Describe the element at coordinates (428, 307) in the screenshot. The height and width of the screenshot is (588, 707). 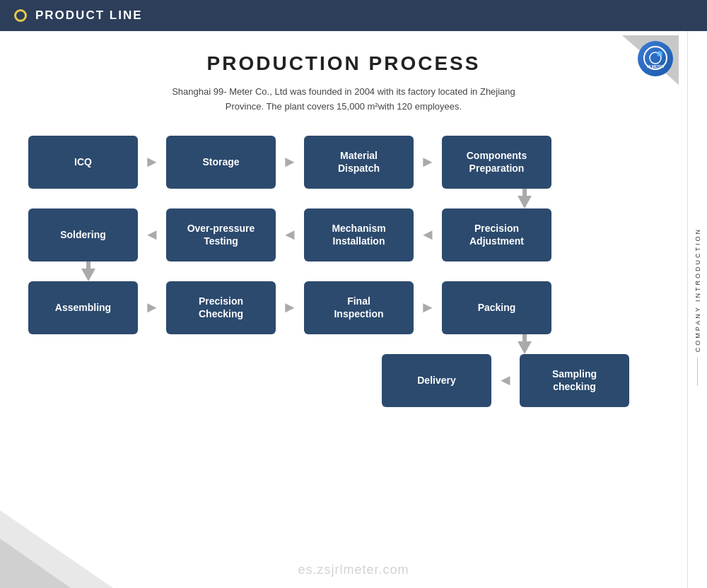
I see `arrow-r3-3: ►` at that location.